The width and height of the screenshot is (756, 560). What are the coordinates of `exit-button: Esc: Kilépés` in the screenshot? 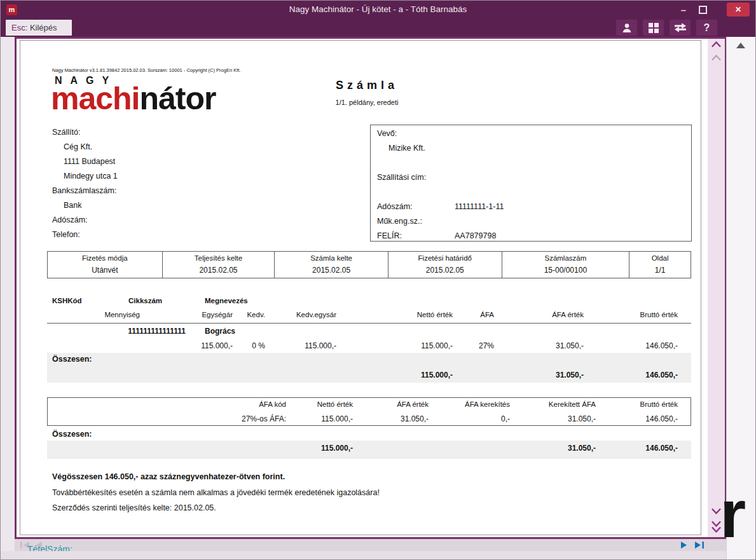 It's located at (39, 28).